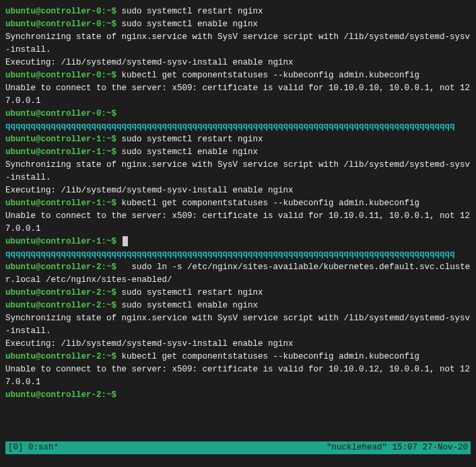  Describe the element at coordinates (430, 447) in the screenshot. I see `status-time: 15:07 27-Nov-20` at that location.